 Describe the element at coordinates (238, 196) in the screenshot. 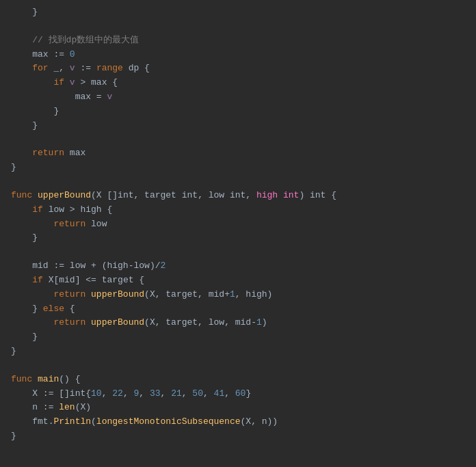

I see `code-line: func upperBound(X []int, target int, low…` at that location.